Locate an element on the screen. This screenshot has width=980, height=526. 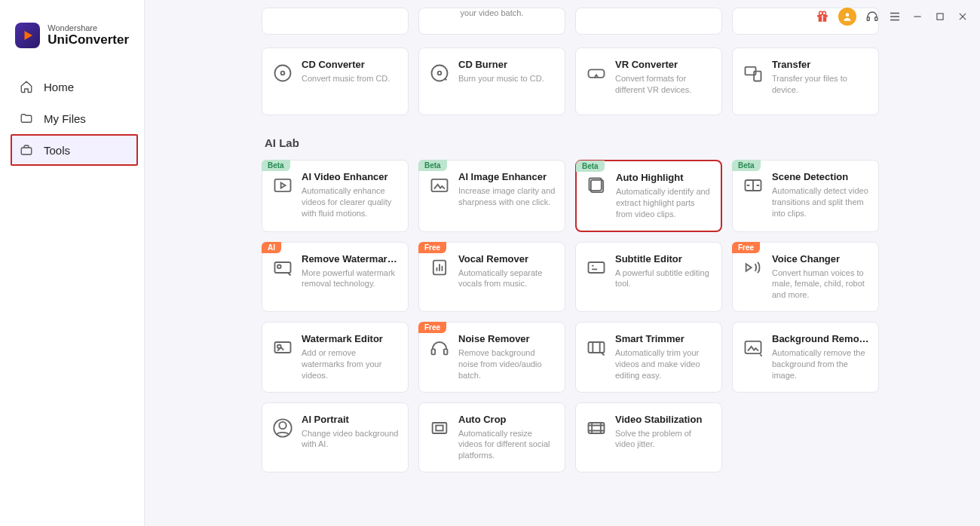
card-title: CD Burner is located at coordinates (507, 65).